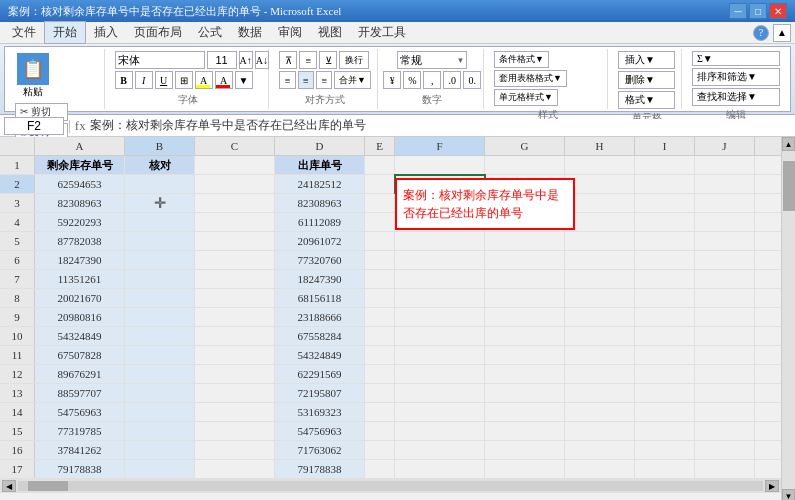  What do you see at coordinates (224, 80) in the screenshot?
I see `font-color-btn: A` at bounding box center [224, 80].